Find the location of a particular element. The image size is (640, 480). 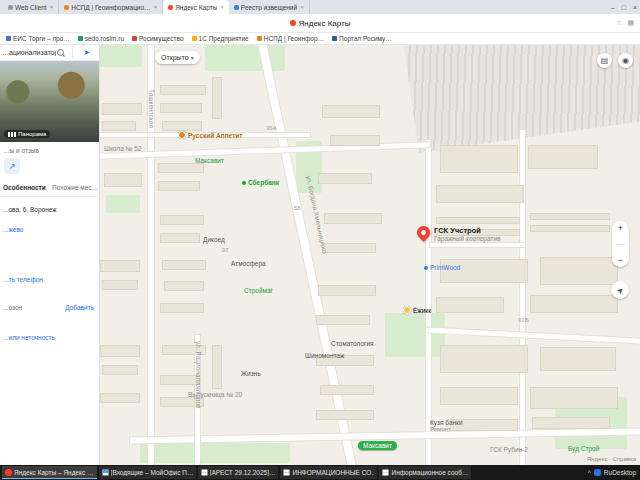

org-card-panel: …ационализаторов ➤ Панорама …ы и отзыв ↗… is located at coordinates (50, 255).